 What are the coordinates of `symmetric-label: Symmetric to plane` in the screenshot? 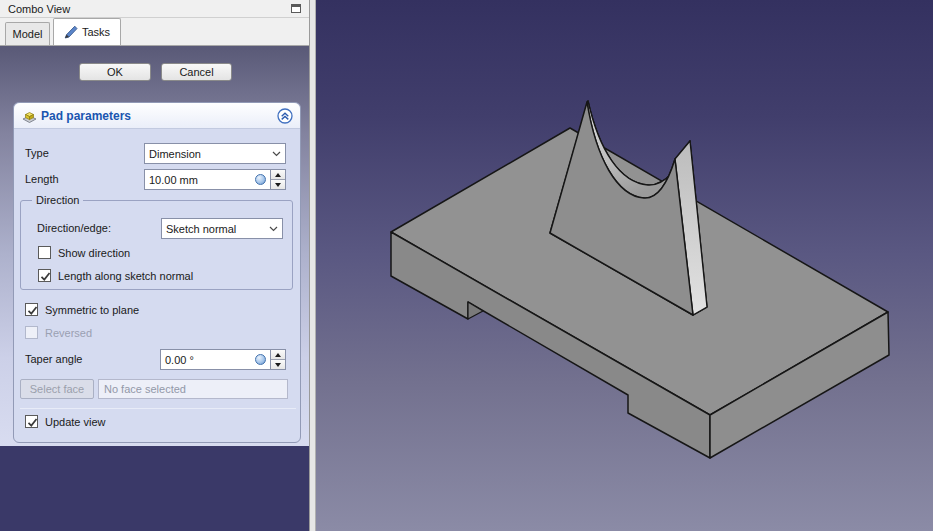 It's located at (92, 310).